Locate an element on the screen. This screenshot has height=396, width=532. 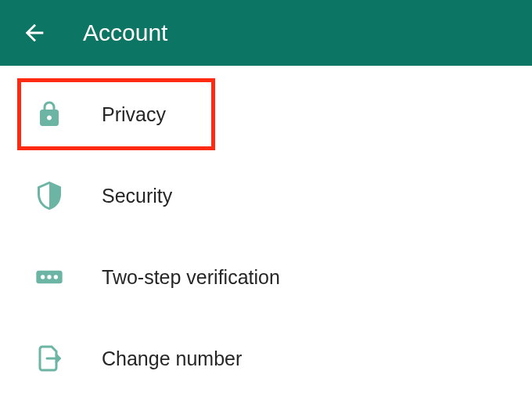
lock-icon is located at coordinates (49, 114).